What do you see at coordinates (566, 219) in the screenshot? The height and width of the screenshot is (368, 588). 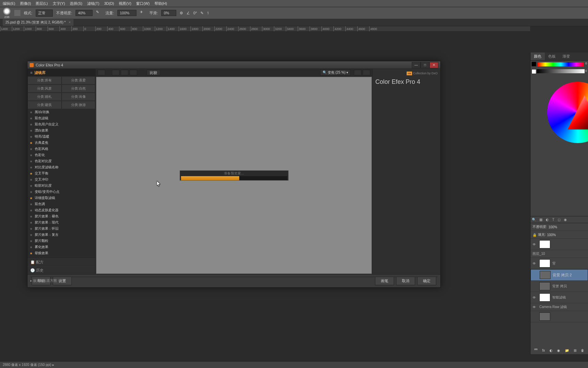 I see `filter-smart-icon: ◉` at bounding box center [566, 219].